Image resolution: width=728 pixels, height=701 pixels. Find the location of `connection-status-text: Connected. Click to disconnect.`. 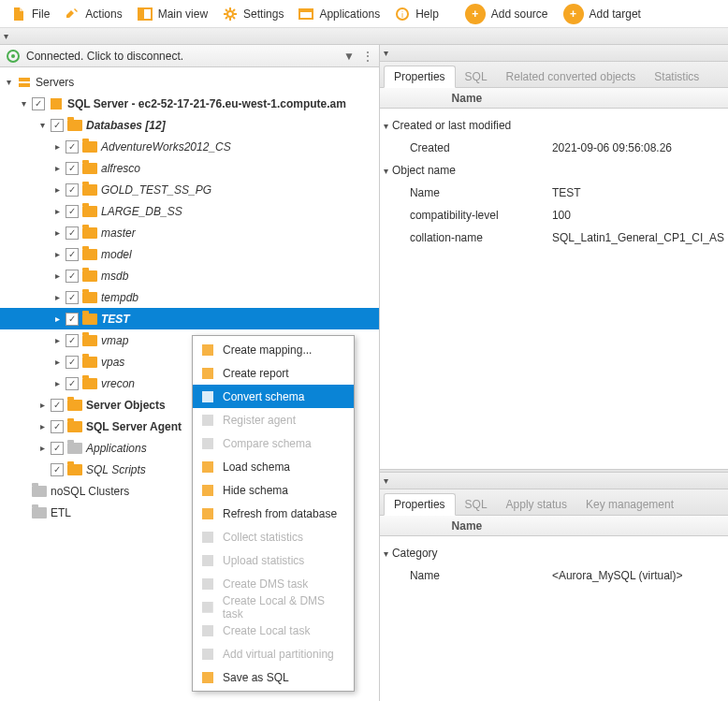

connection-status-text: Connected. Click to disconnect. is located at coordinates (105, 56).